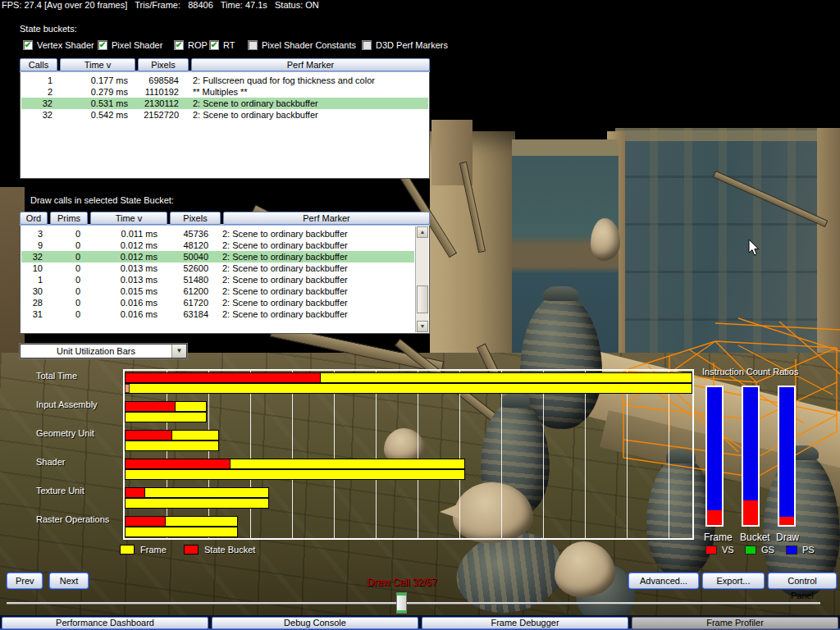 This screenshot has height=630, width=840. What do you see at coordinates (801, 550) in the screenshot?
I see `shader-legend-item: PS` at bounding box center [801, 550].